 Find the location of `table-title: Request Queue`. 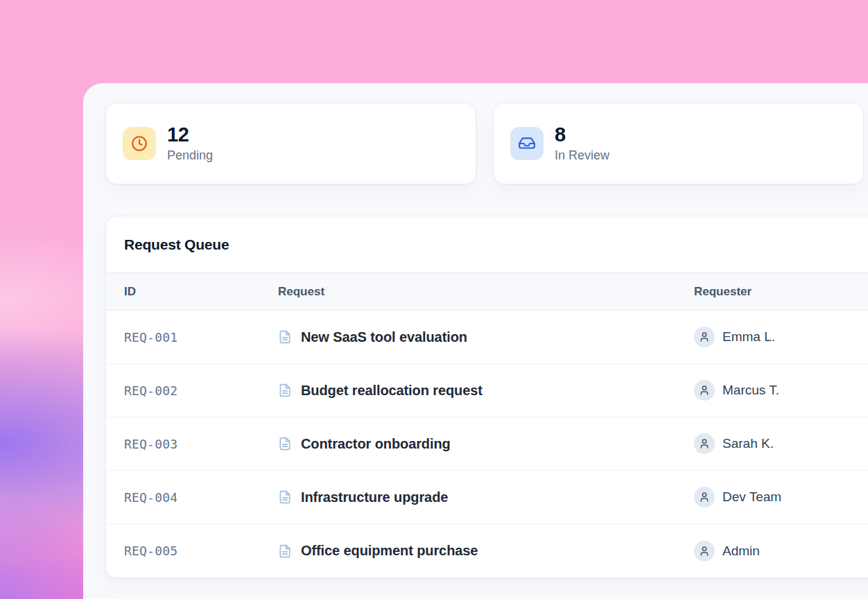

table-title: Request Queue is located at coordinates (176, 245).